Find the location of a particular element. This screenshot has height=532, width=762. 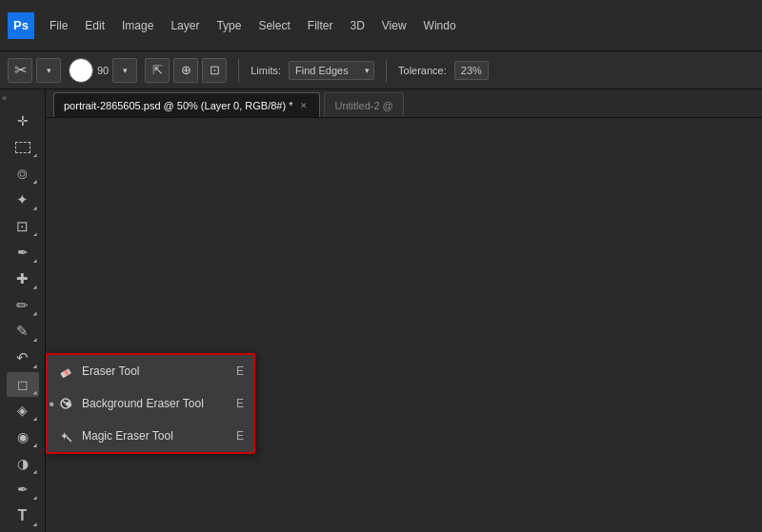

left-toolbar: « ✛ ⌾ ✦ ⊡ ✒ ✚ is located at coordinates (23, 310).